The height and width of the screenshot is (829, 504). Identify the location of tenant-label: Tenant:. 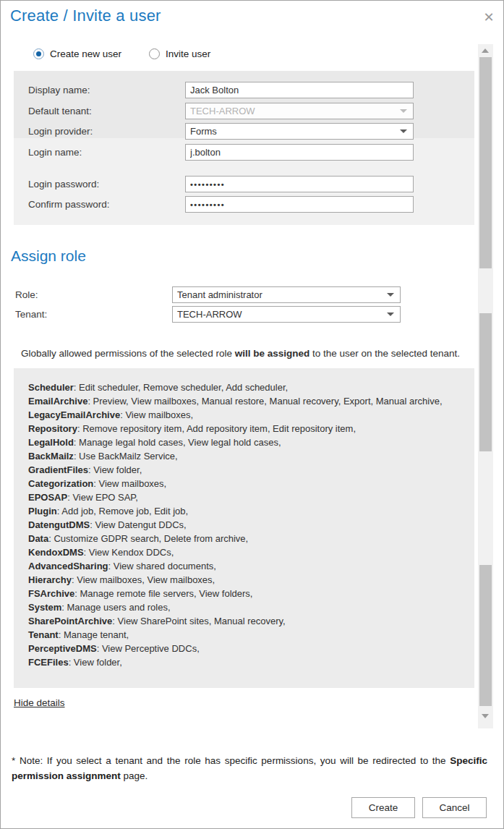
(94, 314).